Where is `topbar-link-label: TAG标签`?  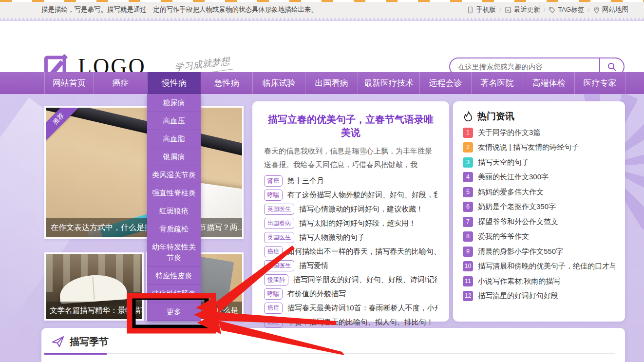 topbar-link-label: TAG标签 is located at coordinates (571, 10).